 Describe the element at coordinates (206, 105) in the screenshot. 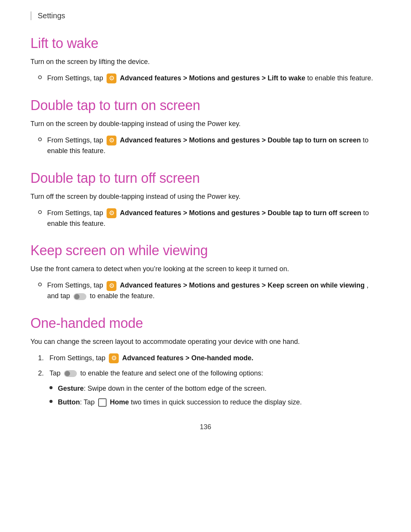

I see `section-title-double-tap-on: Double tap to turn on screen` at that location.